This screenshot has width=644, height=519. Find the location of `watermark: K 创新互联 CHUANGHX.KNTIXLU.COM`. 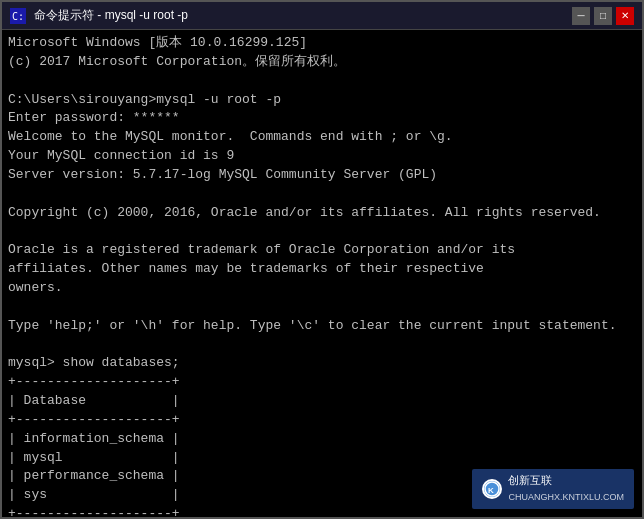

watermark: K 创新互联 CHUANGHX.KNTIXLU.COM is located at coordinates (553, 489).